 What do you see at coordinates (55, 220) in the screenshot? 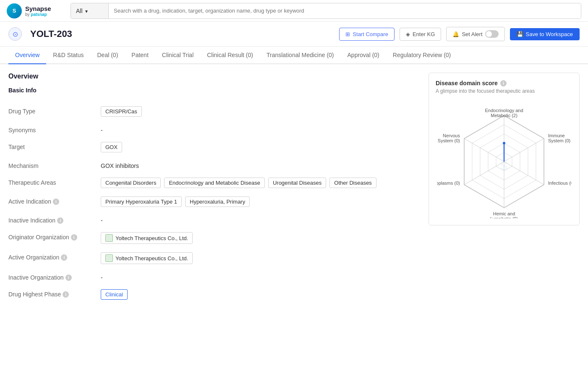
I see `inactive-indication-label: Inactive Indication i` at bounding box center [55, 220].